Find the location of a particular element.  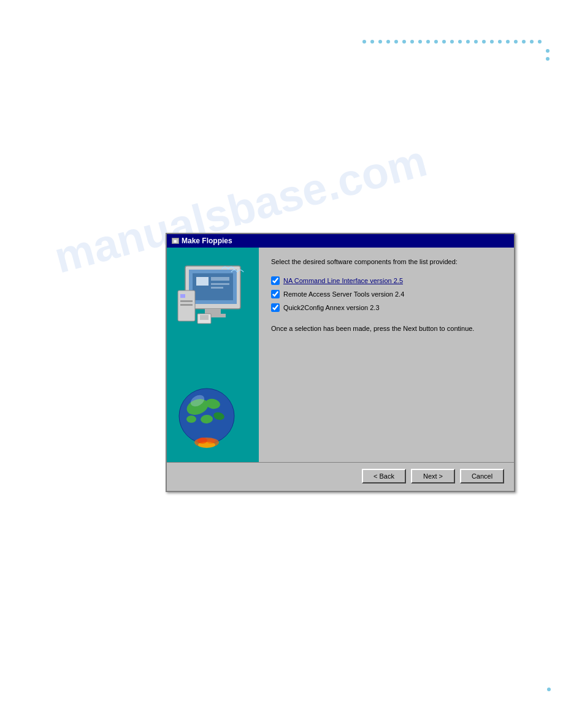

cancel-button: Cancel is located at coordinates (482, 476).